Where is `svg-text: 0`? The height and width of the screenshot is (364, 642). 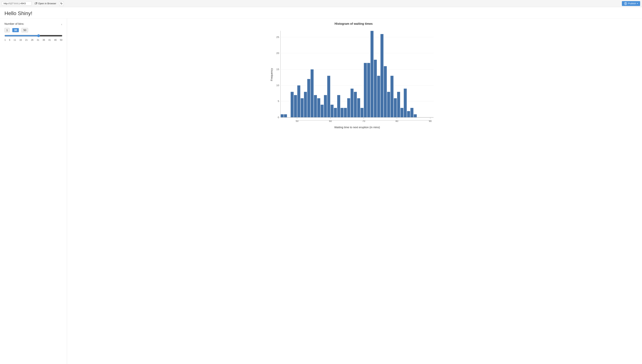 svg-text: 0 is located at coordinates (278, 118).